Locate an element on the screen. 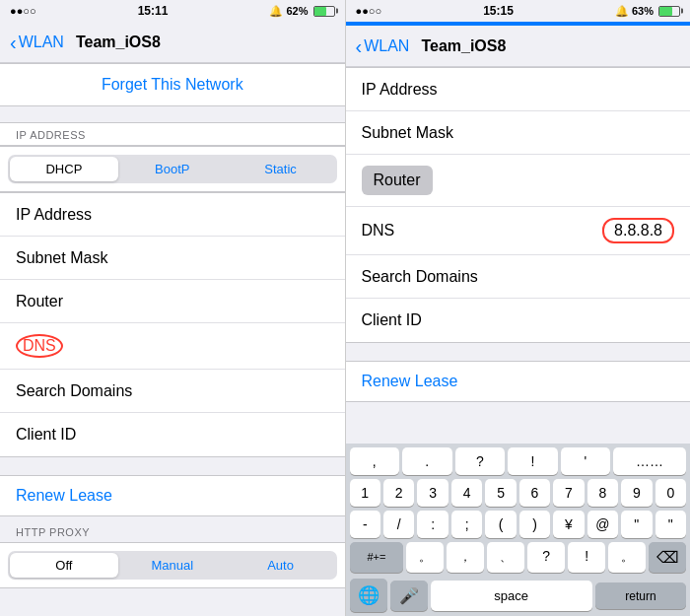 Image resolution: width=690 pixels, height=616 pixels. right-signal: ●●○○ is located at coordinates (369, 11).